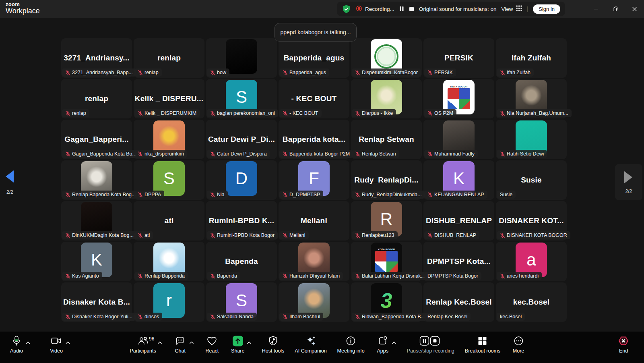  Describe the element at coordinates (531, 221) in the screenshot. I see `participant-tile: DISNAKER KOT...DISNAKER KOTA BOGOR` at that location.